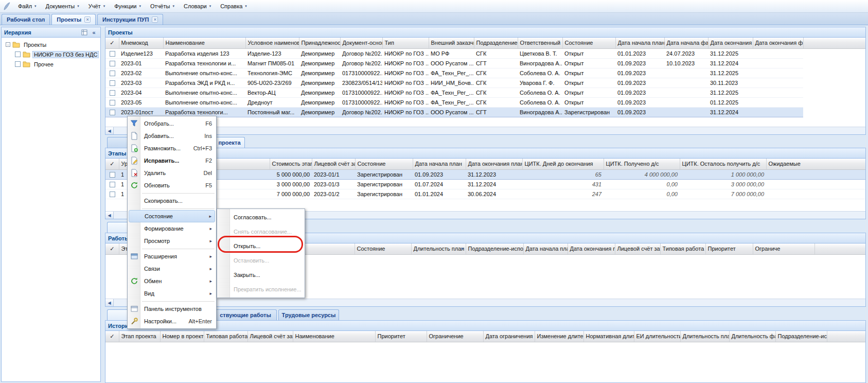  What do you see at coordinates (361, 82) in the screenshot?
I see `grid-cell: 230823/0514/136` at bounding box center [361, 82].